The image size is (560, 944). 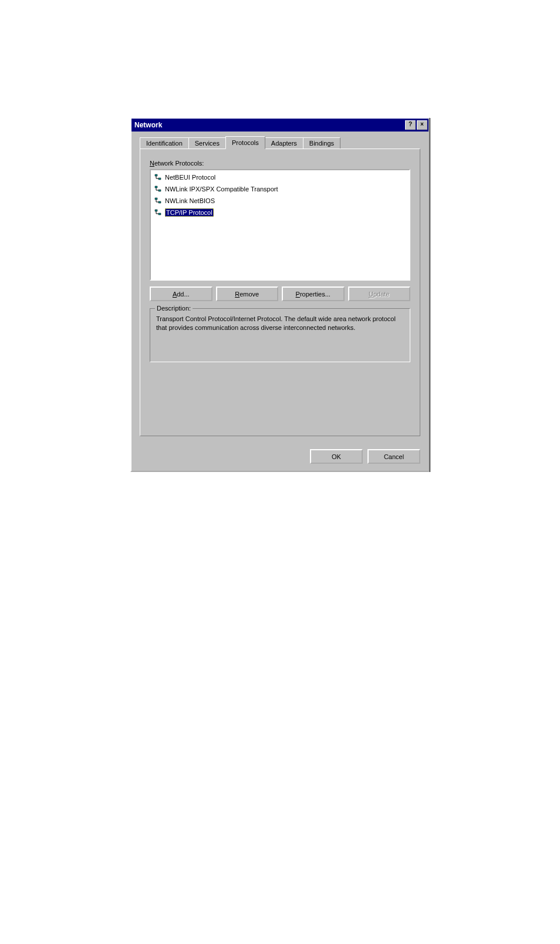 What do you see at coordinates (280, 163) in the screenshot?
I see `list-label: Network Protocols:` at bounding box center [280, 163].